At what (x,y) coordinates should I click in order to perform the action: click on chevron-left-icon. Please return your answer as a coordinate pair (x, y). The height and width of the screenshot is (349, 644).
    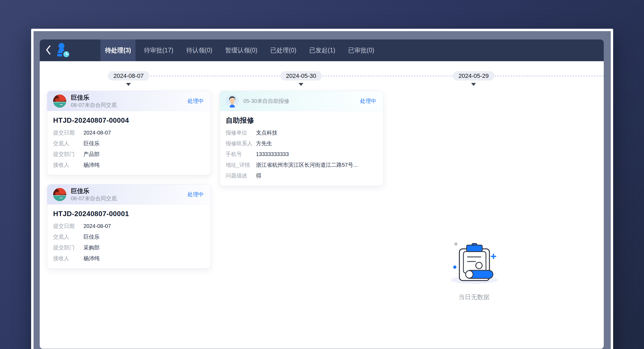
    Looking at the image, I should click on (48, 50).